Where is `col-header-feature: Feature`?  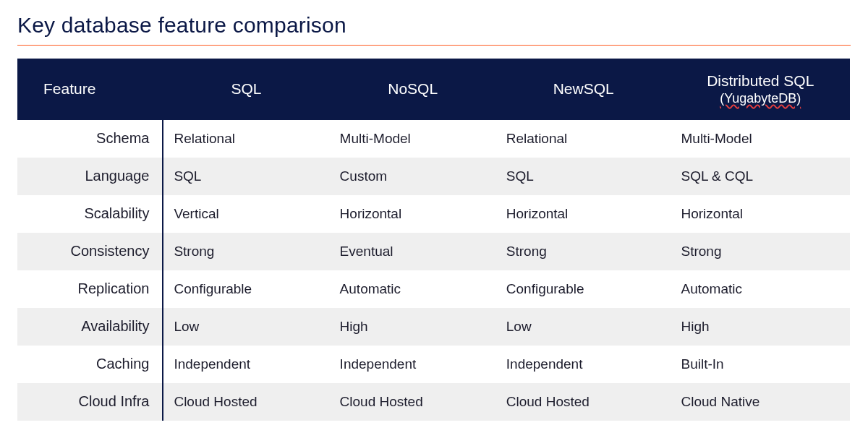 col-header-feature: Feature is located at coordinates (90, 90).